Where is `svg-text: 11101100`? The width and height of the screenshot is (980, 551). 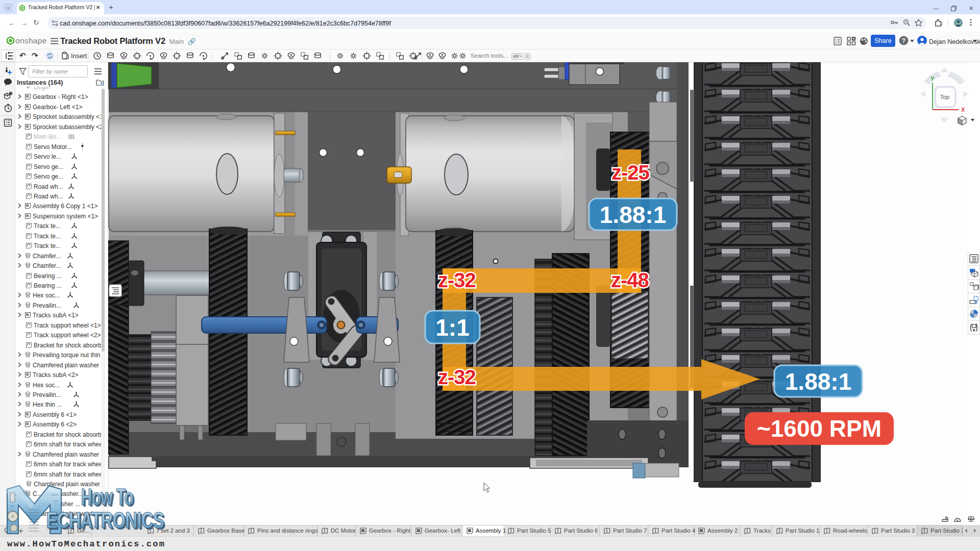
svg-text: 11101100 is located at coordinates (34, 525).